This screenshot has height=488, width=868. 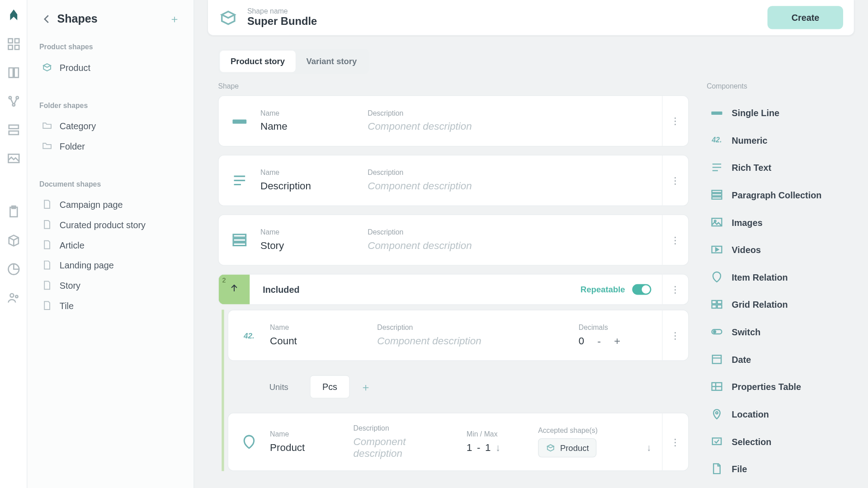 I want to click on palette-videos: Videos, so click(x=772, y=249).